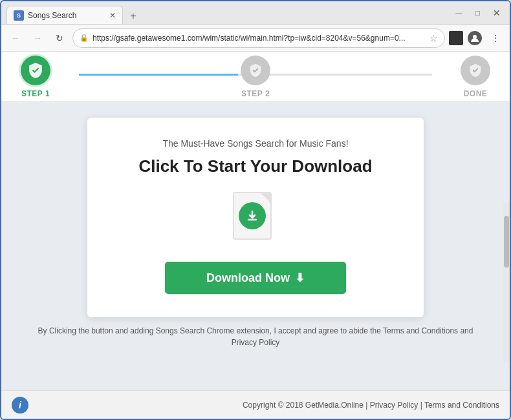 This screenshot has height=420, width=511. Describe the element at coordinates (475, 70) in the screenshot. I see `done-shield-icon` at that location.